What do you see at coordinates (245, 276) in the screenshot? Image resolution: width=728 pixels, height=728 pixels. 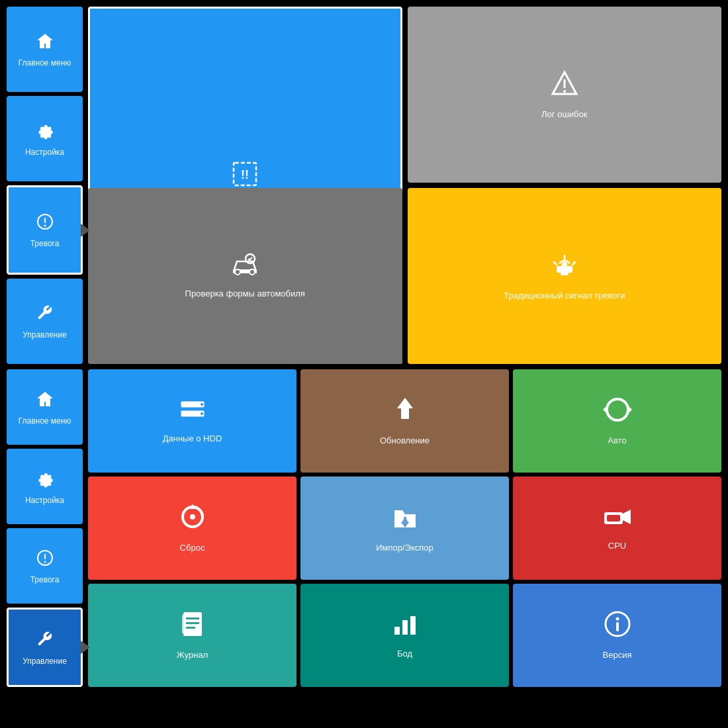 I see `tile-car-check: Проверка формы автомобиля` at bounding box center [245, 276].